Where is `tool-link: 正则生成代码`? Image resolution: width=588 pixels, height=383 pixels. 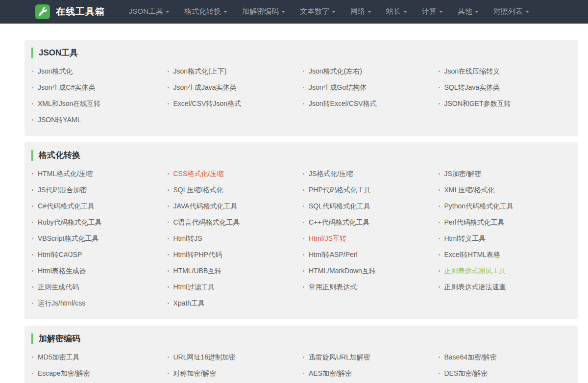 tool-link: 正则生成代码 is located at coordinates (58, 287).